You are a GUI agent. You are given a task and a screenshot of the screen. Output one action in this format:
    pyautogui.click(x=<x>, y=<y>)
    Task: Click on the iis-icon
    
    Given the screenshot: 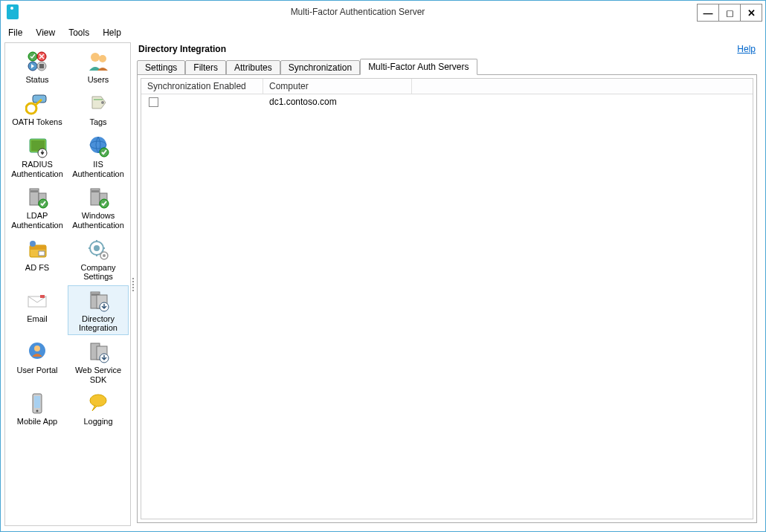 What is the action you would take?
    pyautogui.click(x=98, y=146)
    